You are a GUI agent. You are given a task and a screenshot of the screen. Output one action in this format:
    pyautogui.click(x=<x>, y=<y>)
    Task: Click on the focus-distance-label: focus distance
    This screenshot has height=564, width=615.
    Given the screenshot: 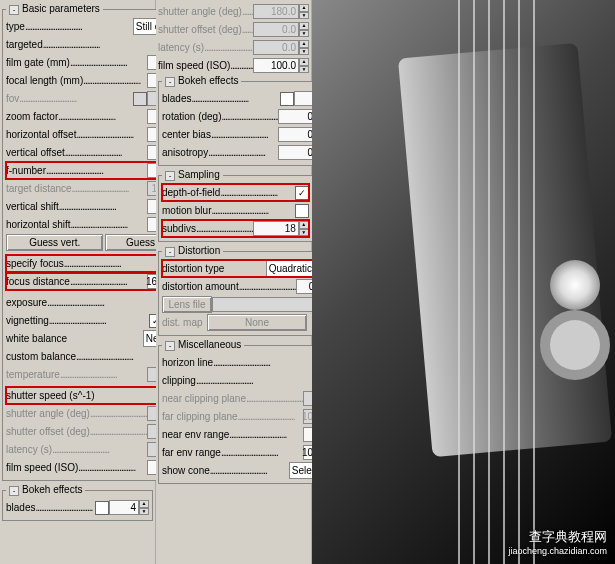 What is the action you would take?
    pyautogui.click(x=76, y=282)
    